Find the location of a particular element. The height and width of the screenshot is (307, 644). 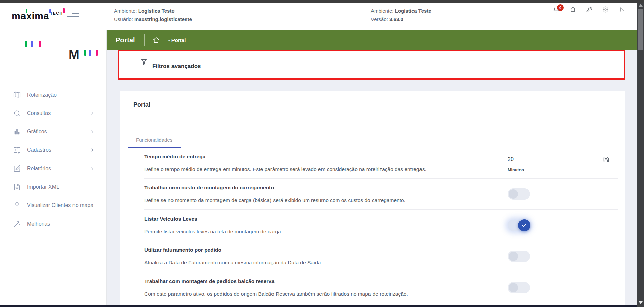

file-xml-icon is located at coordinates (17, 187).